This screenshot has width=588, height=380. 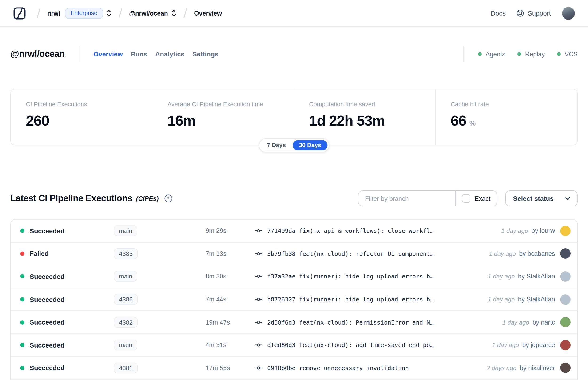 What do you see at coordinates (537, 368) in the screenshot?
I see `author: by nixallover` at bounding box center [537, 368].